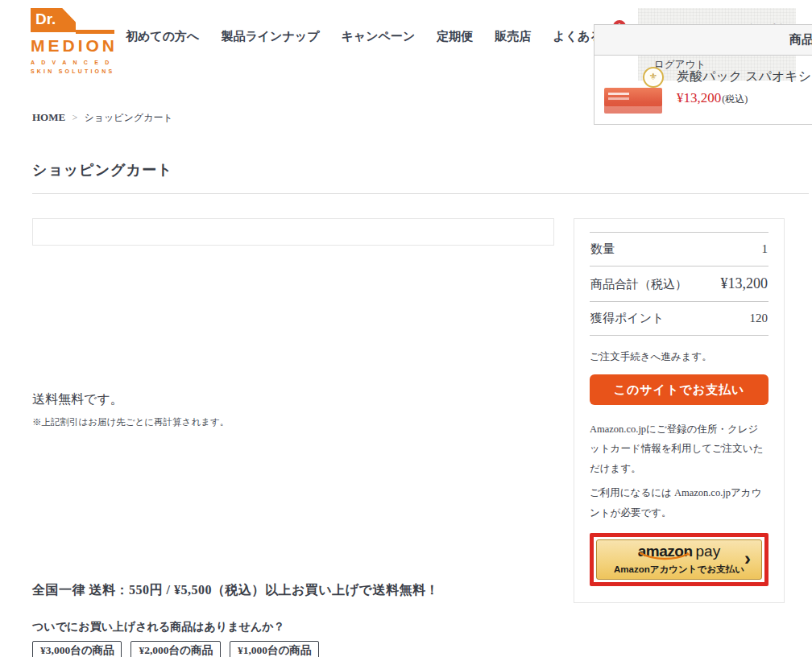 This screenshot has height=657, width=812. Describe the element at coordinates (512, 37) in the screenshot. I see `nav-item-stores: 販売店` at that location.